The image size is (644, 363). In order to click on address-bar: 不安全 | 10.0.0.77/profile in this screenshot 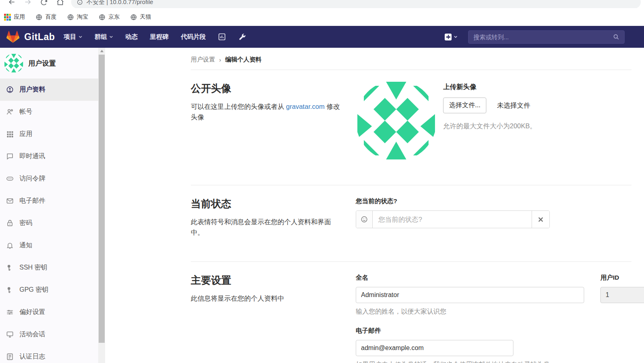, I will do `click(356, 4)`.